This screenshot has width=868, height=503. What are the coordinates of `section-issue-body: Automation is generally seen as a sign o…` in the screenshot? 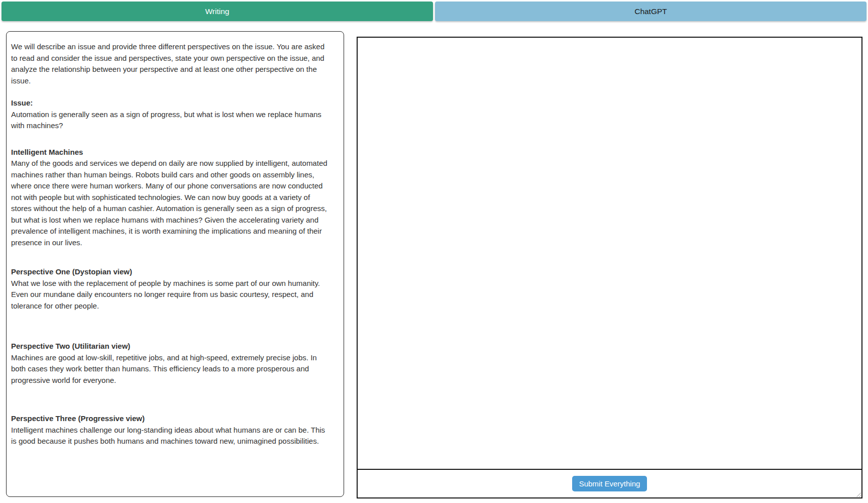 It's located at (170, 121).